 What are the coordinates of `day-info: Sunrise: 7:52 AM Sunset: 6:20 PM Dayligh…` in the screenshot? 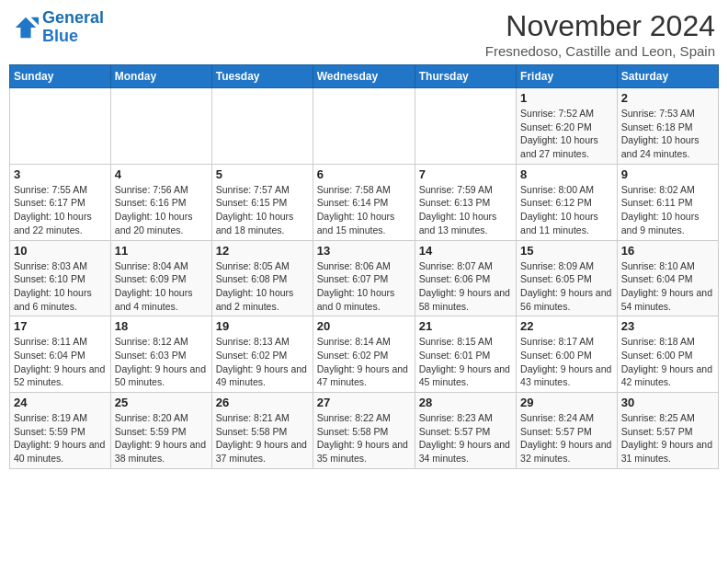 It's located at (566, 134).